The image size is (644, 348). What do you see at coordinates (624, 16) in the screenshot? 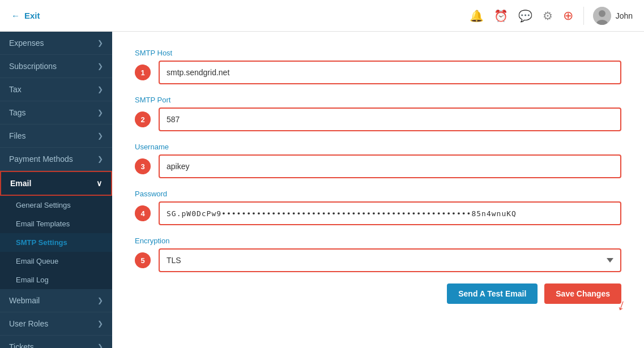
I see `user-name: John` at bounding box center [624, 16].